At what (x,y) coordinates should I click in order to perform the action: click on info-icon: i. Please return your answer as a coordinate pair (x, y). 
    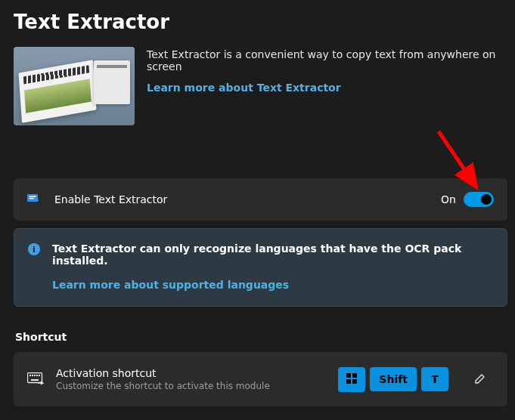
    Looking at the image, I should click on (34, 249).